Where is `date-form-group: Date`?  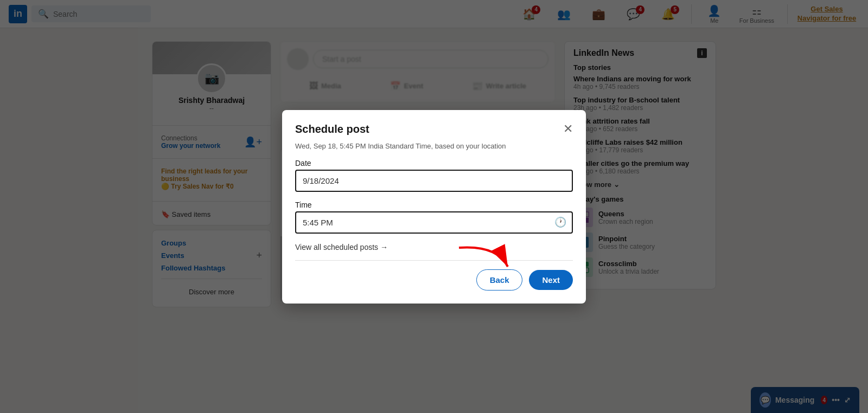 date-form-group: Date is located at coordinates (434, 176).